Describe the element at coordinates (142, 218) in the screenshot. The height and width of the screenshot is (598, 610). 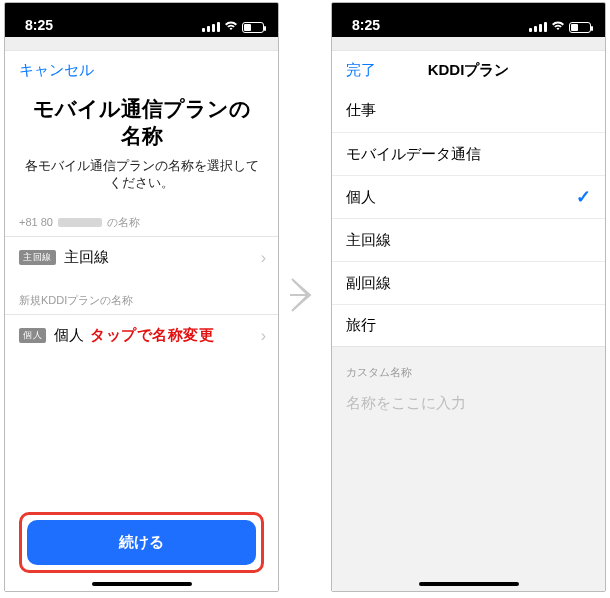
I see `section-caption-1: +81 80 の名称` at that location.